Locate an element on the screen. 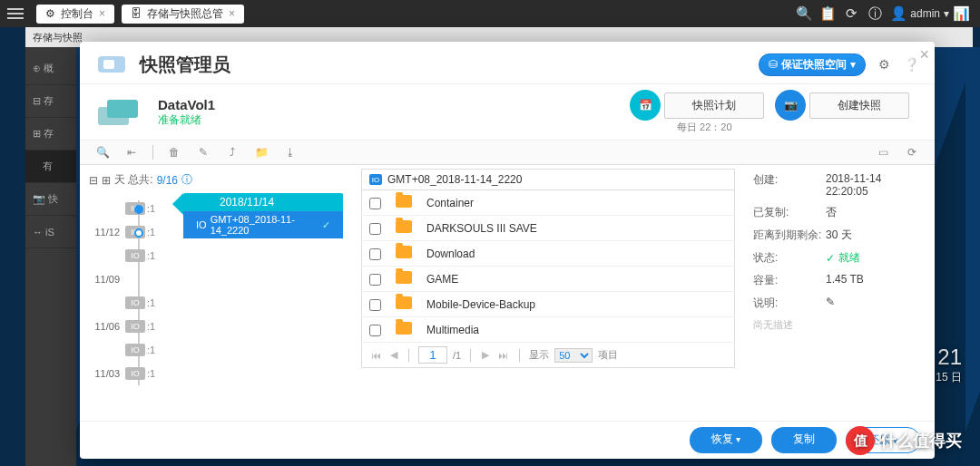 This screenshot has height=466, width=980. exit-icon: ⇤ is located at coordinates (132, 152).